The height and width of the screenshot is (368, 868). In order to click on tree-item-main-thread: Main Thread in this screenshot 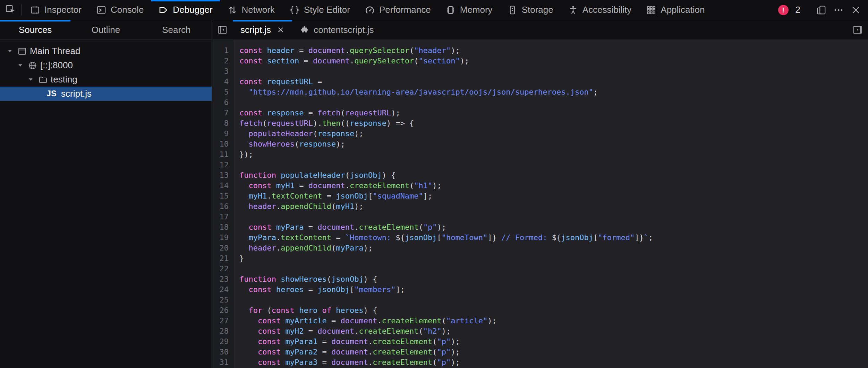, I will do `click(106, 51)`.